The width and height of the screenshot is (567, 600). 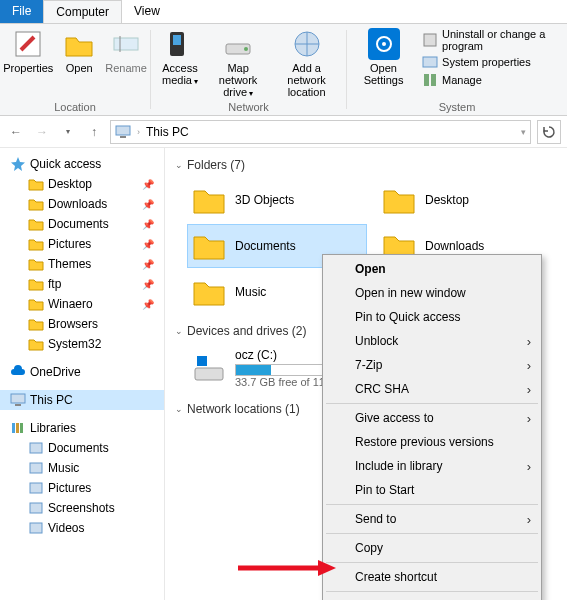 I want to click on access-media-button: Access media, so click(x=180, y=64).